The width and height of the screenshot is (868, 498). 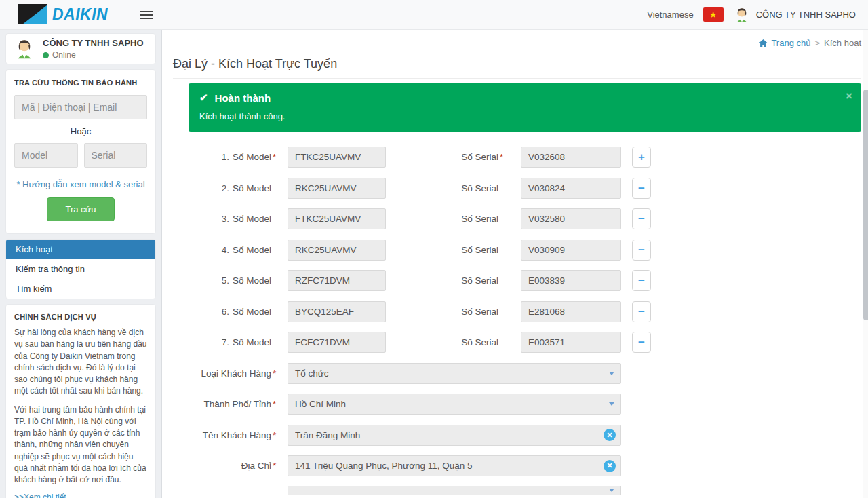 I want to click on brand-text: DAIKIN, so click(x=80, y=15).